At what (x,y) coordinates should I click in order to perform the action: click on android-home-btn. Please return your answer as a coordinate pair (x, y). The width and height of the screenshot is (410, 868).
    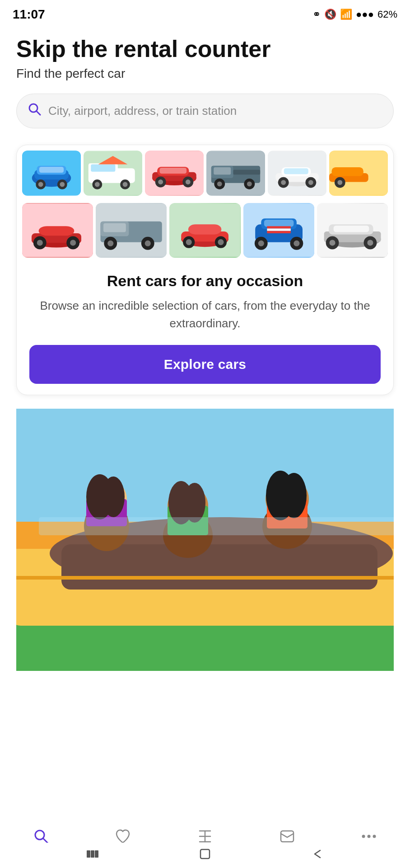
    Looking at the image, I should click on (205, 855).